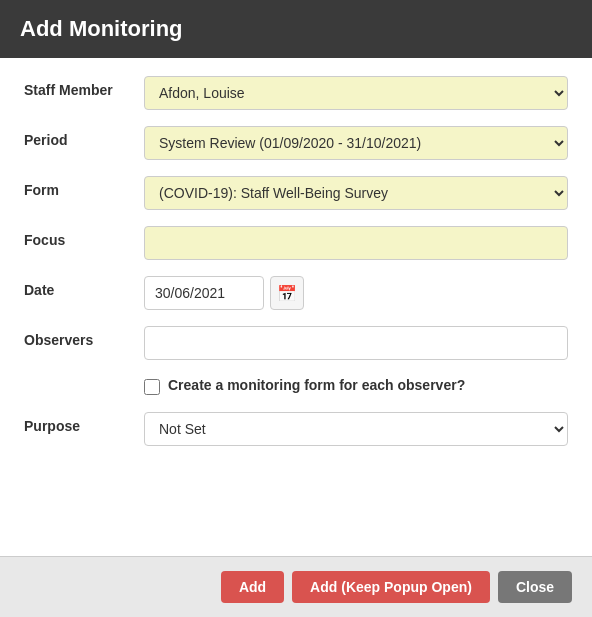 This screenshot has height=617, width=592. Describe the element at coordinates (356, 429) in the screenshot. I see `purpose-control: Not Set` at that location.